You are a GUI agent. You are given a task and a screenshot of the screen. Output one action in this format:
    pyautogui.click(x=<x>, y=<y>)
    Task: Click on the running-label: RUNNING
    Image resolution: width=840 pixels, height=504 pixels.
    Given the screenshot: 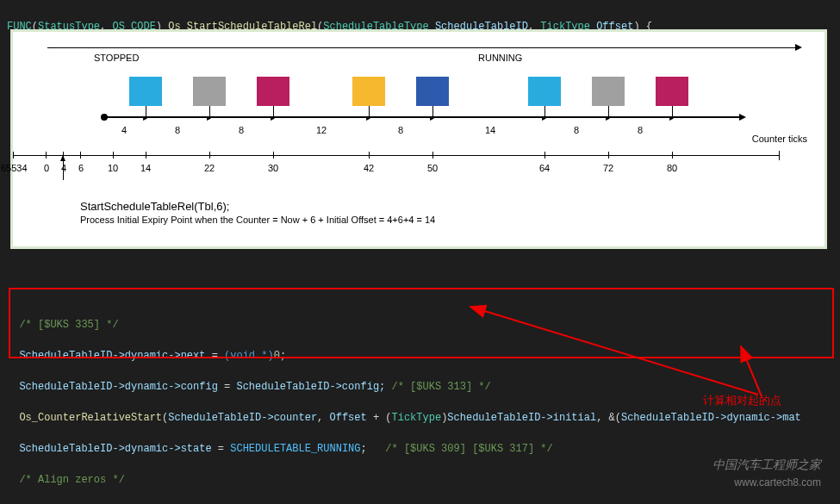 What is the action you would take?
    pyautogui.click(x=500, y=58)
    